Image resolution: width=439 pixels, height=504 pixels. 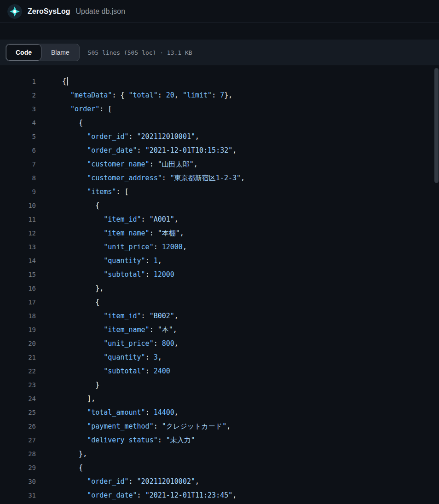 What do you see at coordinates (18, 371) in the screenshot?
I see `line-number: 22` at bounding box center [18, 371].